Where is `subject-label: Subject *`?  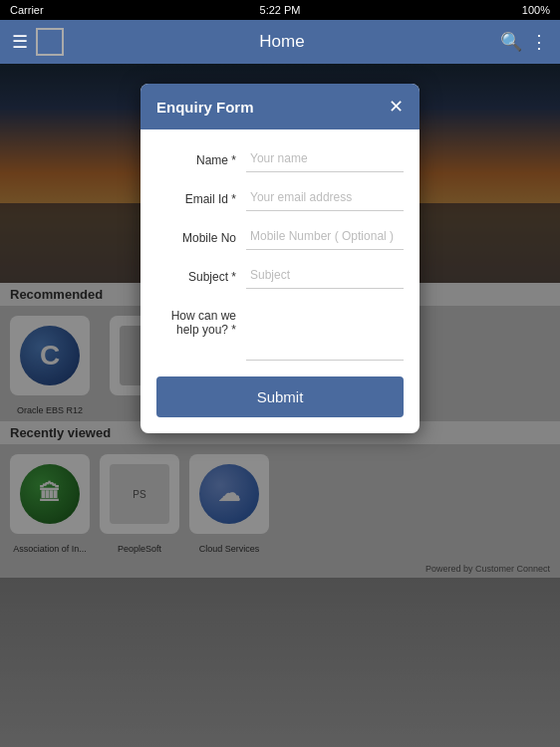 subject-label: Subject * is located at coordinates (196, 273).